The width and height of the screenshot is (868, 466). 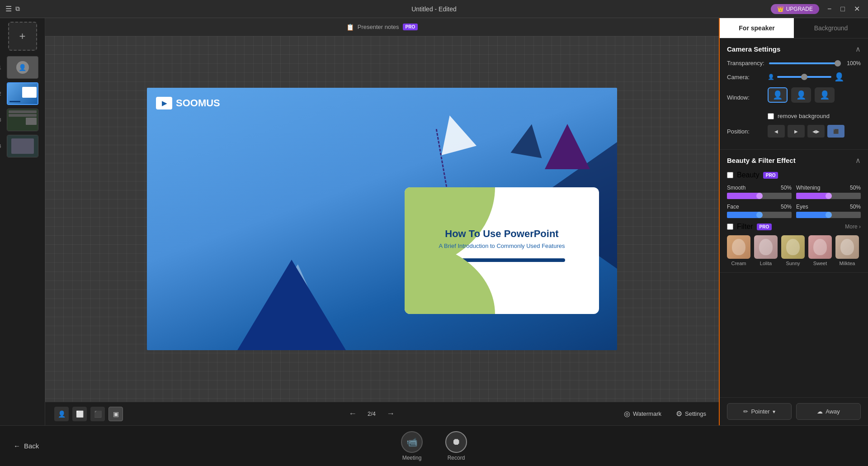 What do you see at coordinates (804, 77) in the screenshot?
I see `camera-size-slider` at bounding box center [804, 77].